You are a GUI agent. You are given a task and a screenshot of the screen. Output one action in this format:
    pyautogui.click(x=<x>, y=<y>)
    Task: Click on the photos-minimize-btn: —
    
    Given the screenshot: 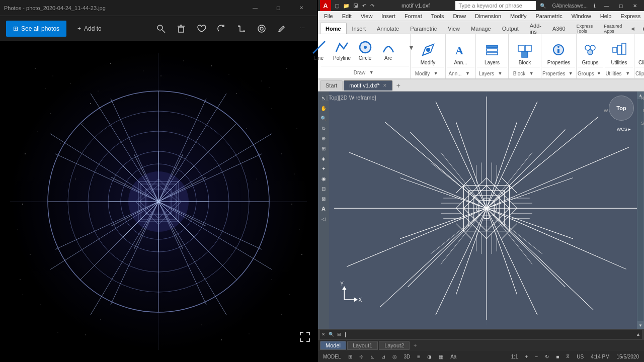 What is the action you would take?
    pyautogui.click(x=255, y=8)
    